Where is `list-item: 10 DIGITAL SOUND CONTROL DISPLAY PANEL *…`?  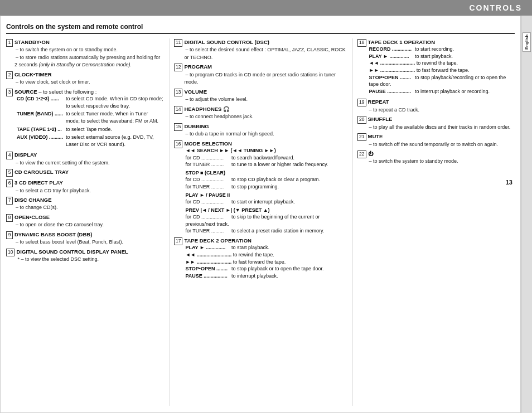
list-item: 10 DIGITAL SOUND CONTROL DISPLAY PANEL *… is located at coordinates (85, 255).